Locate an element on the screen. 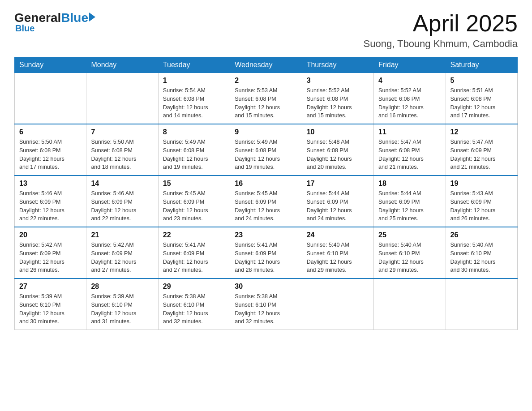 This screenshot has height=411, width=532. day-cell: 13Sunrise: 5:46 AM Sunset: 6:09 PM Dayli… is located at coordinates (51, 201).